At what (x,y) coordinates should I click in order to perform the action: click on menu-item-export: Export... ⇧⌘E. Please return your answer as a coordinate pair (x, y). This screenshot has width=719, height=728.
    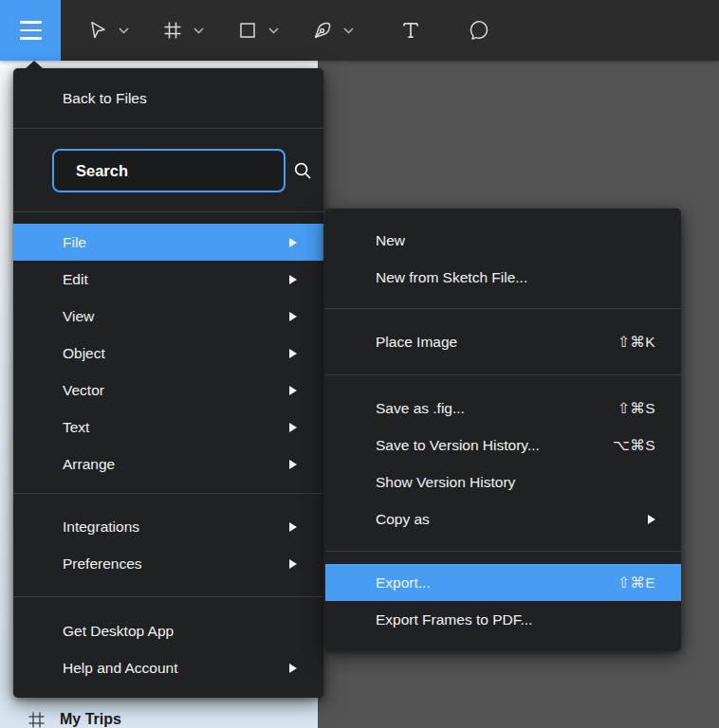
    Looking at the image, I should click on (503, 582).